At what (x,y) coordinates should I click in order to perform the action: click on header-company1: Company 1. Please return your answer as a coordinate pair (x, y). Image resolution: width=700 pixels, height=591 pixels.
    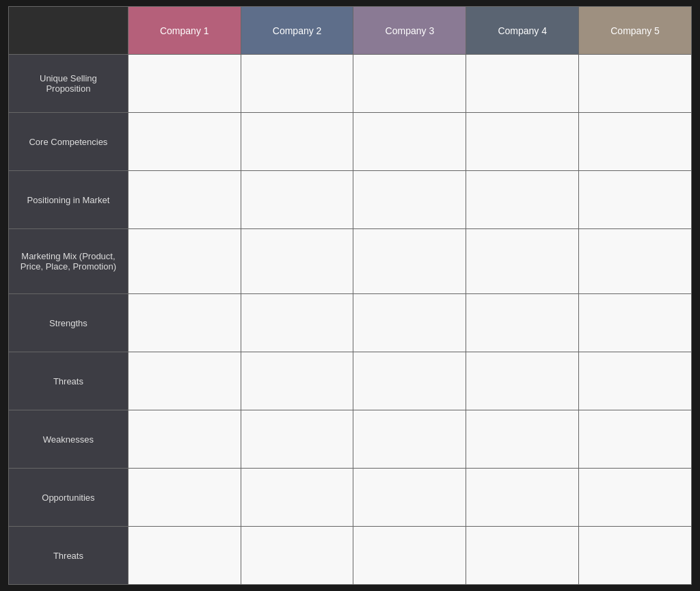
    Looking at the image, I should click on (185, 31).